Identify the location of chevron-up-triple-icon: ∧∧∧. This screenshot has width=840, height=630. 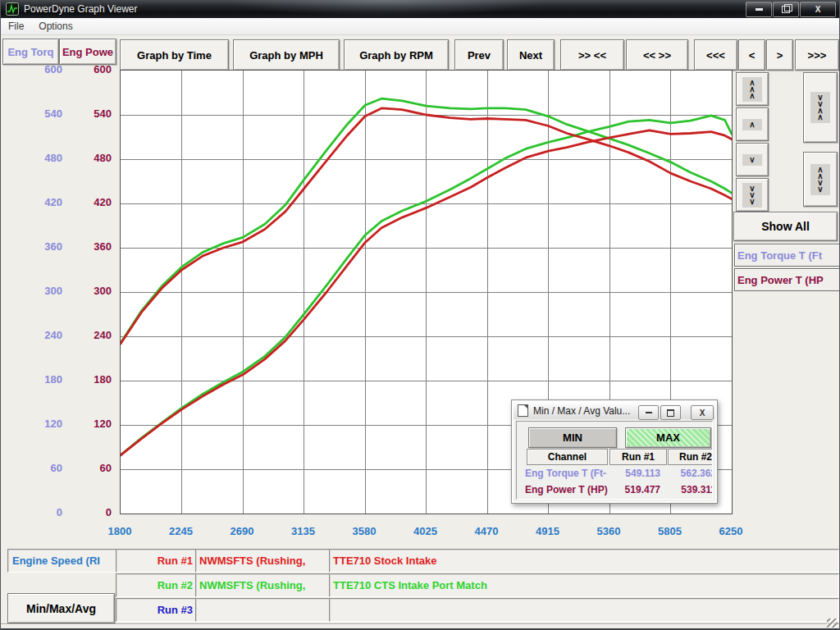
(752, 89).